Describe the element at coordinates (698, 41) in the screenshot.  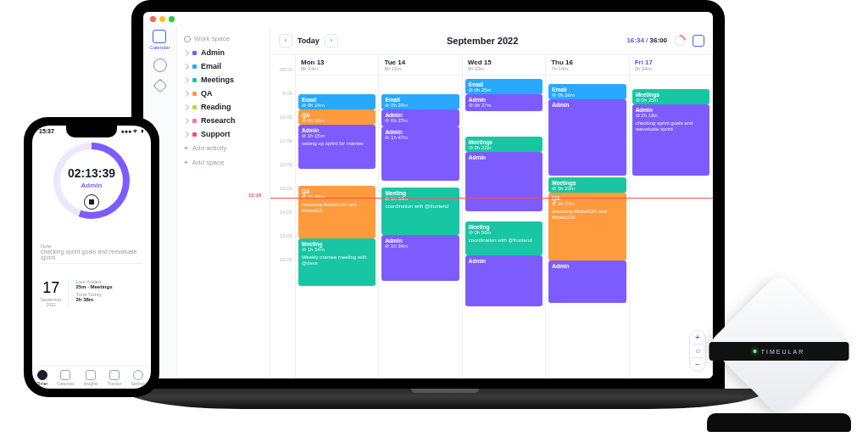
I see `mini-calendar-icon` at that location.